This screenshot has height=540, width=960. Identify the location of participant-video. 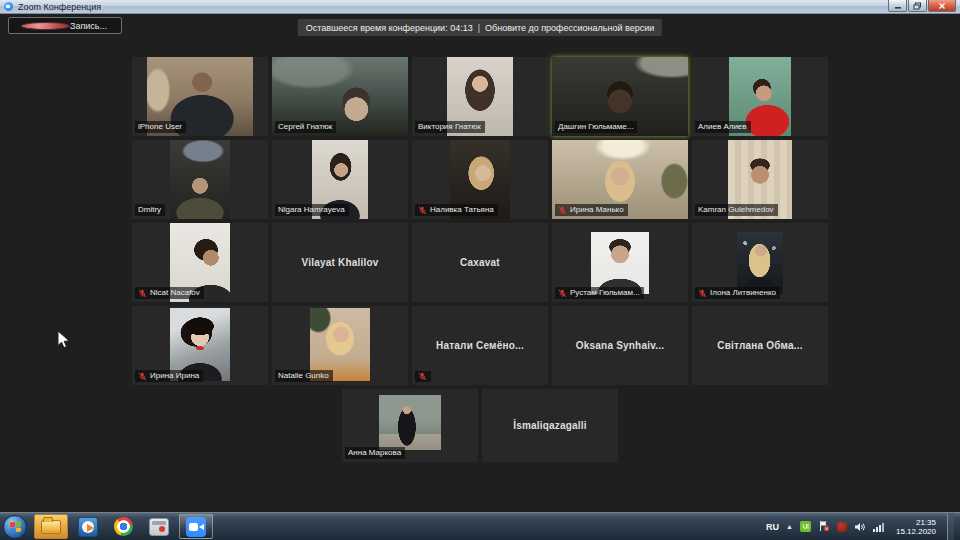
(200, 180).